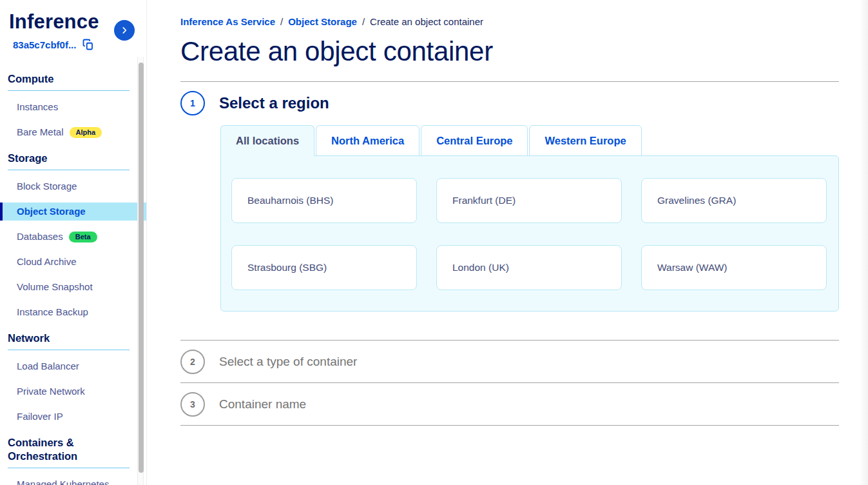 The image size is (868, 485). I want to click on step-1-title: Select a region, so click(275, 103).